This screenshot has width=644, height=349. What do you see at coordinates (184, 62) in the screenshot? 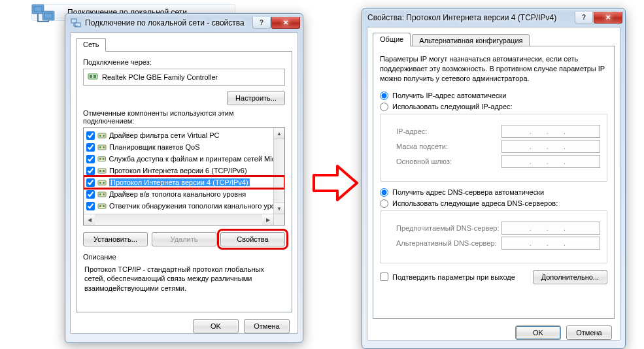
I see `connect-via-label: Подключение через:` at bounding box center [184, 62].